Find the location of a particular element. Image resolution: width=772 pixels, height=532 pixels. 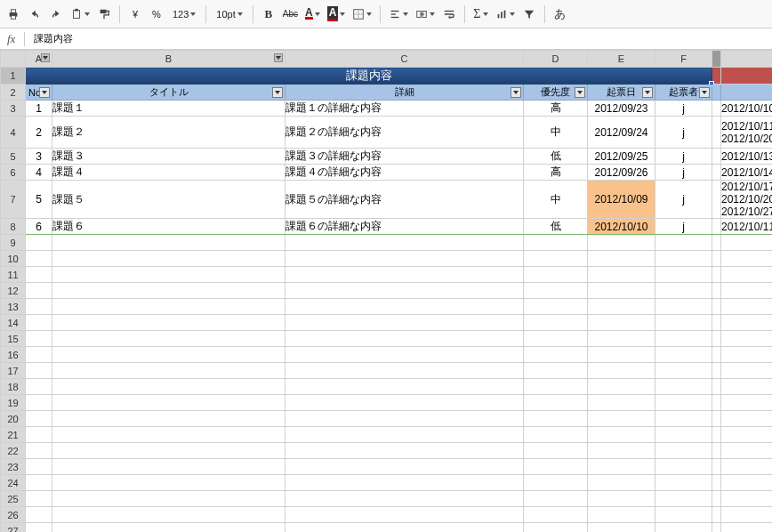

row-header: 10 is located at coordinates (13, 259).